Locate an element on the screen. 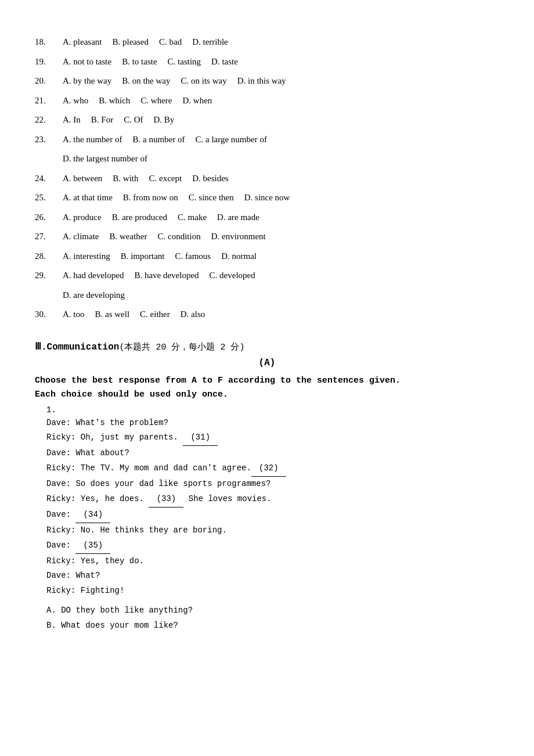  q29-c: C. developed is located at coordinates (232, 276).